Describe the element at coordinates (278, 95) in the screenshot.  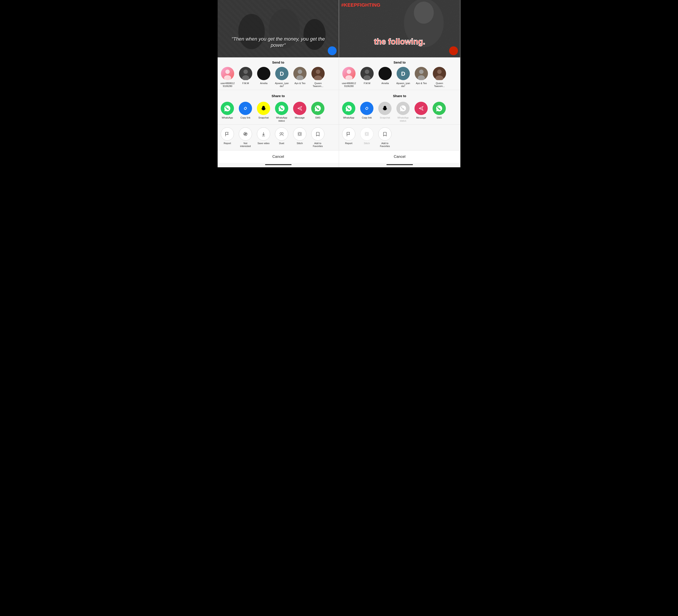
I see `left-share-to-title: Share to` at that location.